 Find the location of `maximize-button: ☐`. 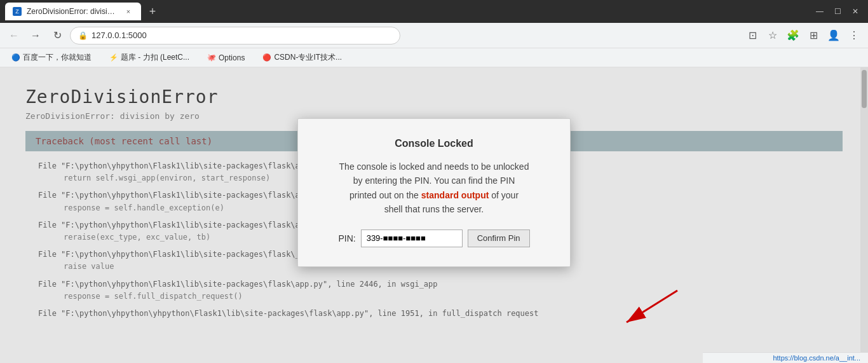

maximize-button: ☐ is located at coordinates (837, 11).